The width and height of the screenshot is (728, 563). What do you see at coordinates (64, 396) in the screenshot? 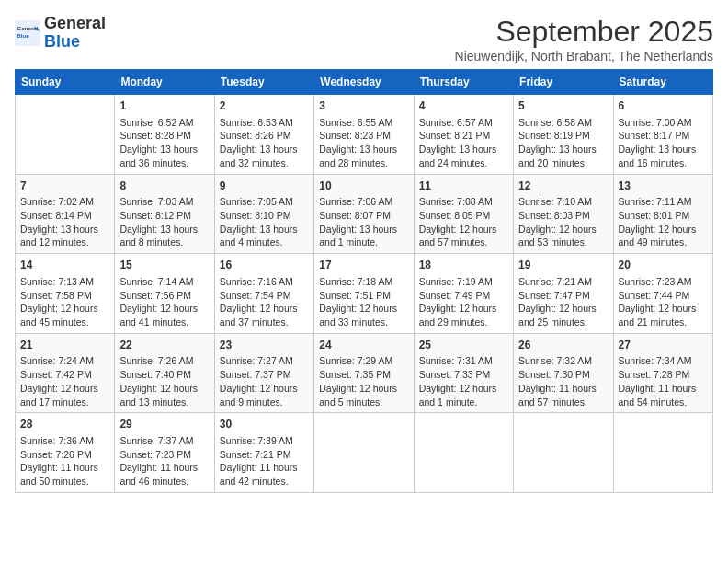
I see `day-info-line: Daylight: 12 hours and 17 minutes.` at bounding box center [64, 396].